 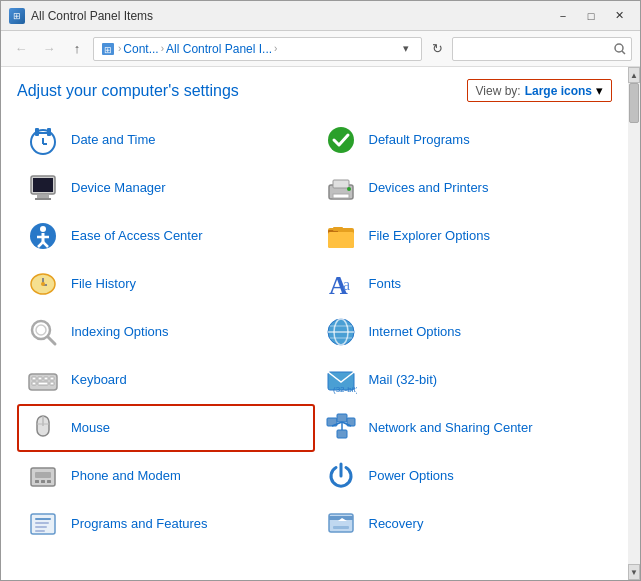 What do you see at coordinates (49, 49) in the screenshot?
I see `forward-button: →` at bounding box center [49, 49].